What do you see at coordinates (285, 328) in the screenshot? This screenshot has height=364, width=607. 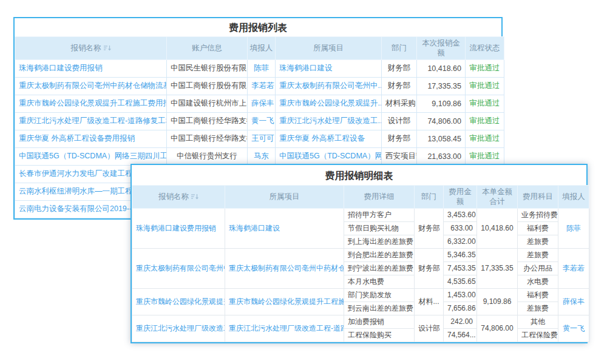 I see `project-link: 重庆江北污水处理厂级改造工程-道路修复工程` at bounding box center [285, 328].